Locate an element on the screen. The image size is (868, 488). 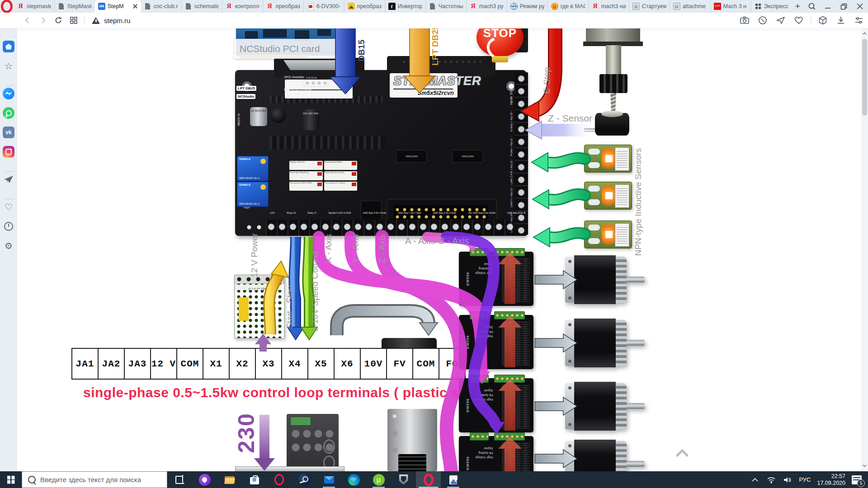
tab-facebook: f Инвертор is located at coordinates (405, 6).